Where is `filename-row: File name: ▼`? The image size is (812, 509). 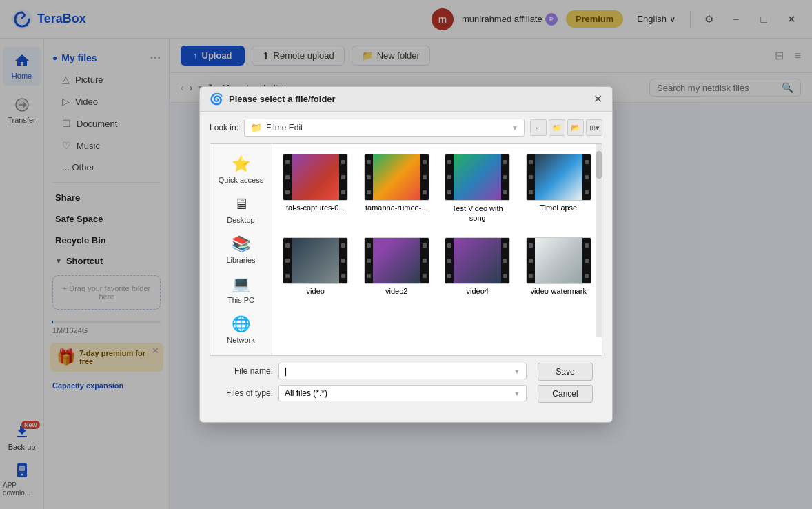 filename-row: File name: ▼ is located at coordinates (373, 371).